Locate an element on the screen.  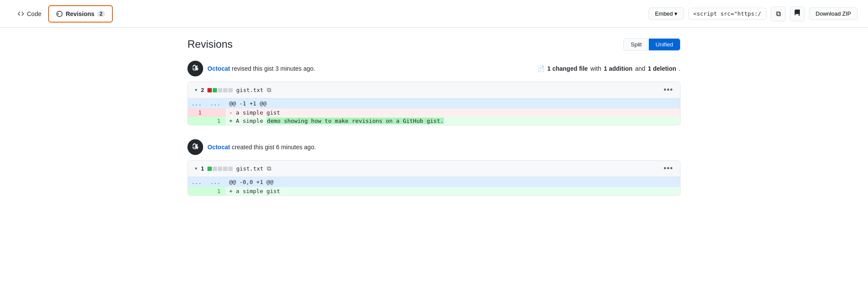
revision-item: Octocat created this gist 6 minutes ago.… is located at coordinates (434, 167).